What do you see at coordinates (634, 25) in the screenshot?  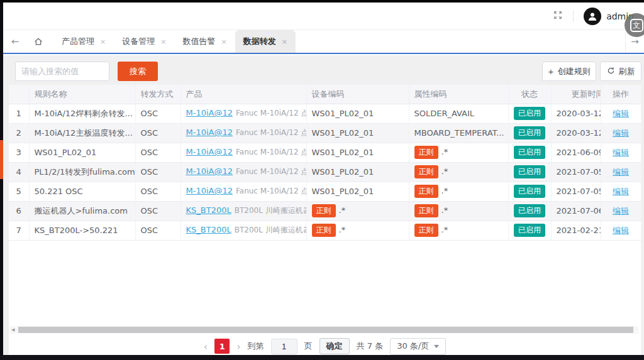 I see `translate-overlay-button: 文` at bounding box center [634, 25].